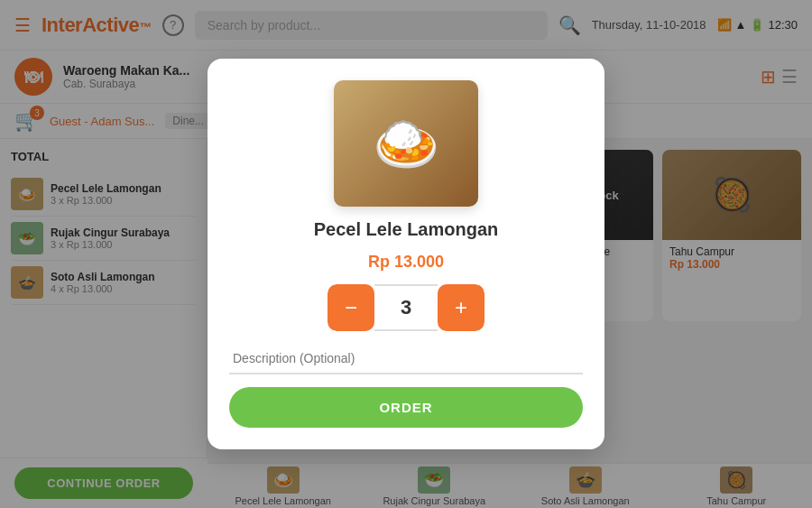 The width and height of the screenshot is (812, 508). Describe the element at coordinates (461, 308) in the screenshot. I see `quantity-increase-button: +` at that location.